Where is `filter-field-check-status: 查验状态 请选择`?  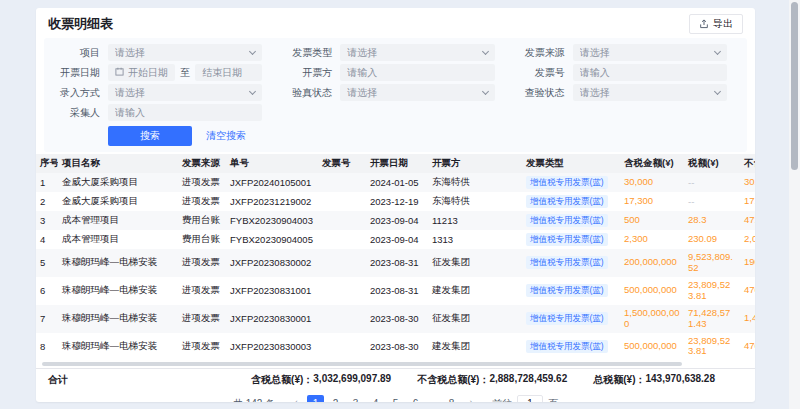
filter-field-check-status: 查验状态 请选择 is located at coordinates (618, 92).